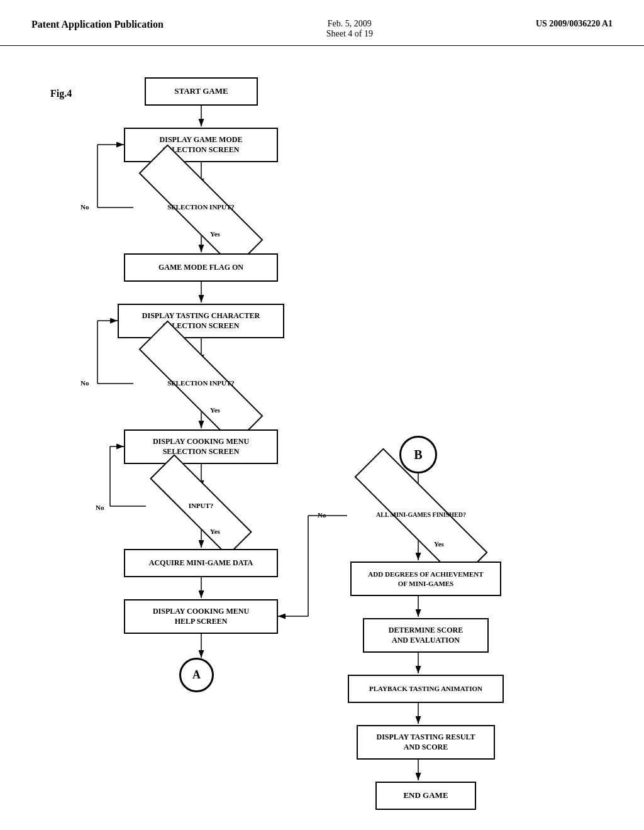 This screenshot has height=830, width=644. Describe the element at coordinates (426, 578) in the screenshot. I see `add-degrees-box: ADD DEGREES OF ACHIEVEMENTOF MINI-GAMES` at that location.